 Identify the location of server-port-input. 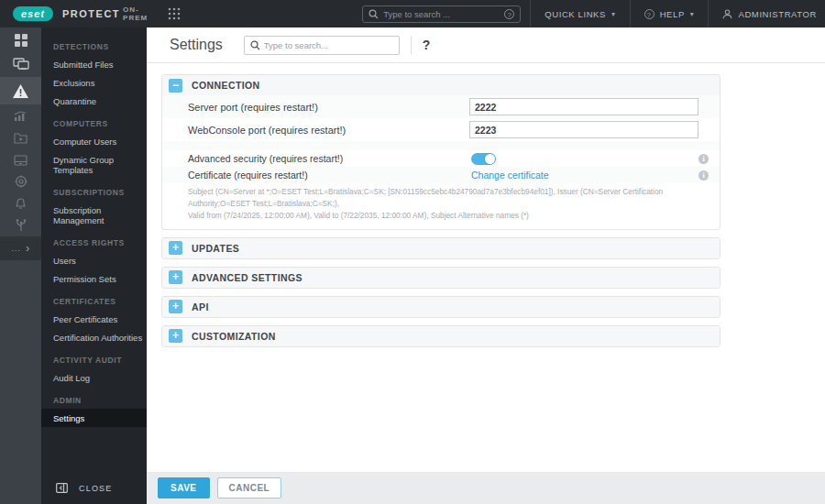
(584, 106).